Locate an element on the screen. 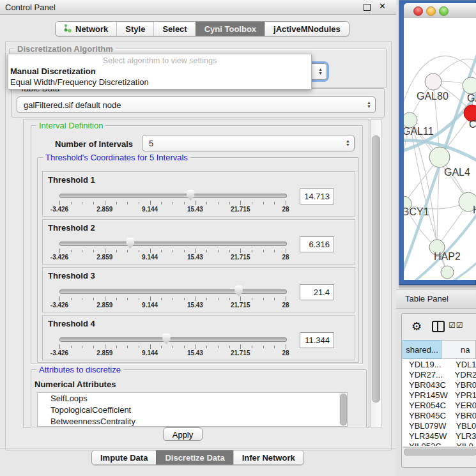  num-intervals-label: Number of Intervals is located at coordinates (94, 144).